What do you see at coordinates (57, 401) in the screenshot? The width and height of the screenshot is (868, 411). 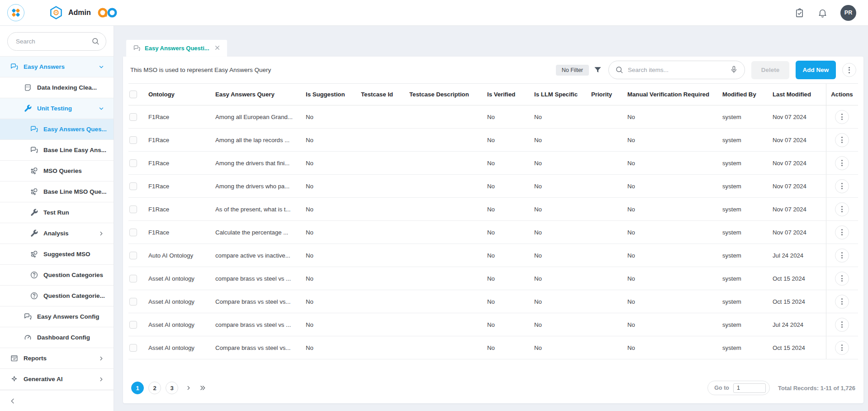 I see `sidebar-collapse-button` at bounding box center [57, 401].